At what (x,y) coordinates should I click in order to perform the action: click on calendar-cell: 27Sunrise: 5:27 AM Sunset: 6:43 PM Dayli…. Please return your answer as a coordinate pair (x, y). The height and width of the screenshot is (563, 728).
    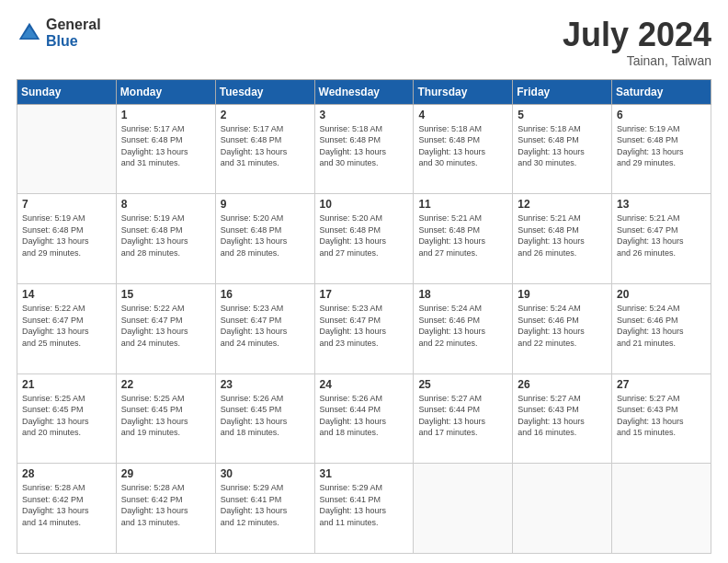
    Looking at the image, I should click on (662, 419).